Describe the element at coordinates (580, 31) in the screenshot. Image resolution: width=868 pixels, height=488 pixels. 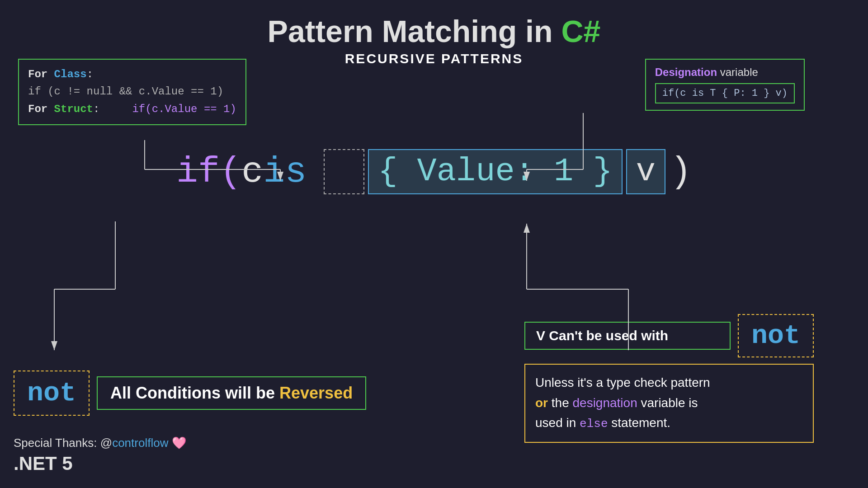
I see `csharp-text: C#` at that location.